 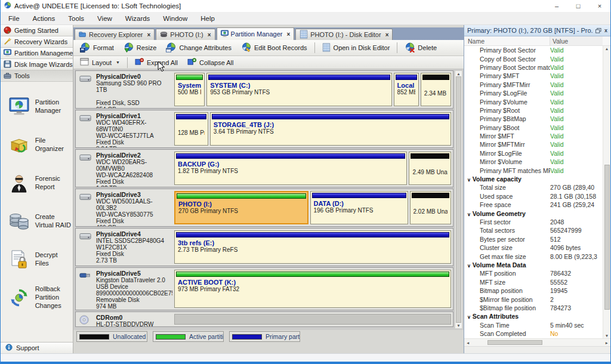 What do you see at coordinates (190, 90) in the screenshot?
I see `partition-system-r: System R500 MB Pri` at bounding box center [190, 90].